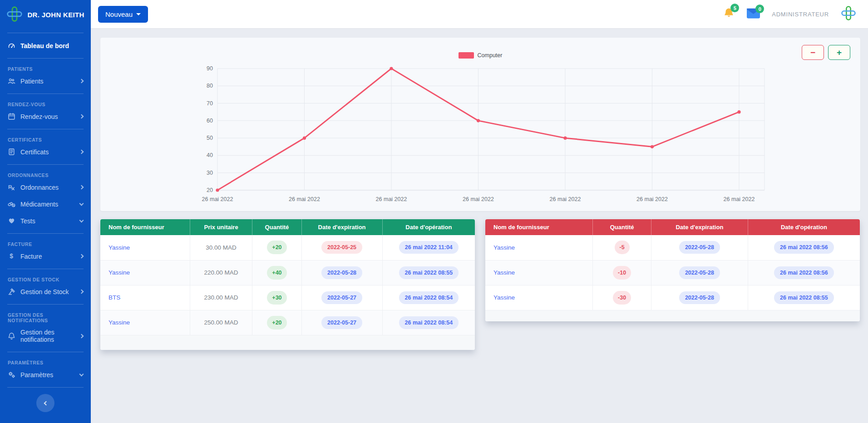 The width and height of the screenshot is (868, 423). I want to click on table-row: Yassine 250.00 MAD +20 2022-05-27 26 mai…, so click(288, 322).